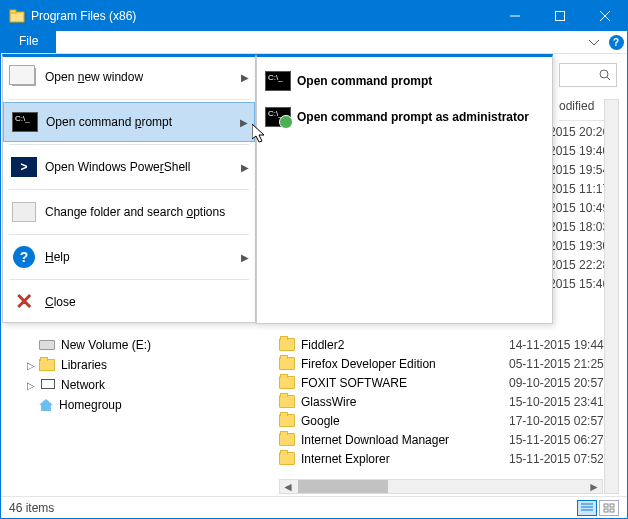 This screenshot has height=519, width=628. Describe the element at coordinates (605, 75) in the screenshot. I see `search-icon` at that location.